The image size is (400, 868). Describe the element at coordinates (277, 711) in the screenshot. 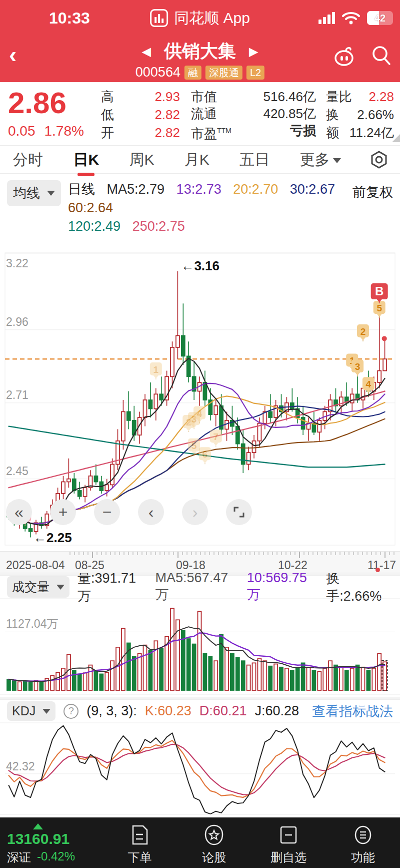

I see `kdj-j-value: J:60.28` at that location.